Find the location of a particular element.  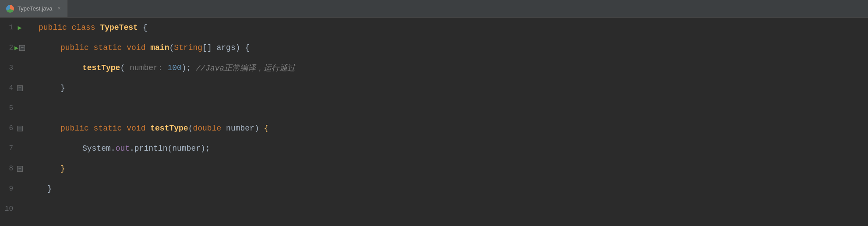

tab-label: TypeTest.java is located at coordinates (35, 9).